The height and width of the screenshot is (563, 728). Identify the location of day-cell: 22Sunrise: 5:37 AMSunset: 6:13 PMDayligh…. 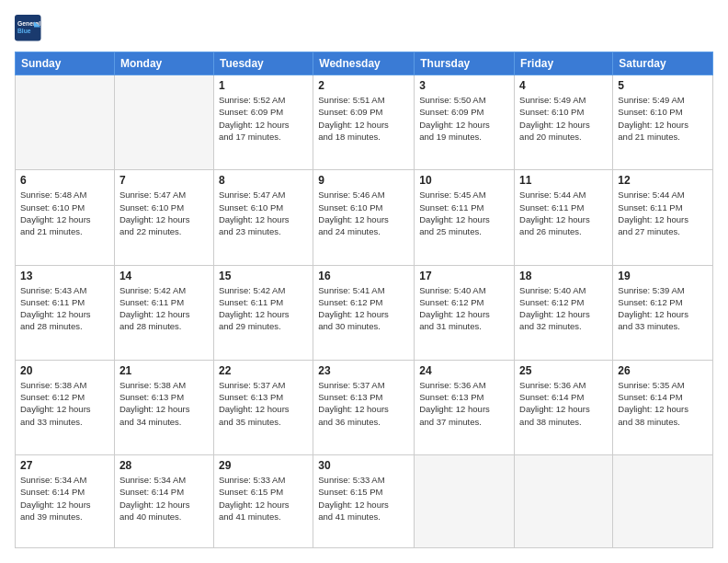
(263, 407).